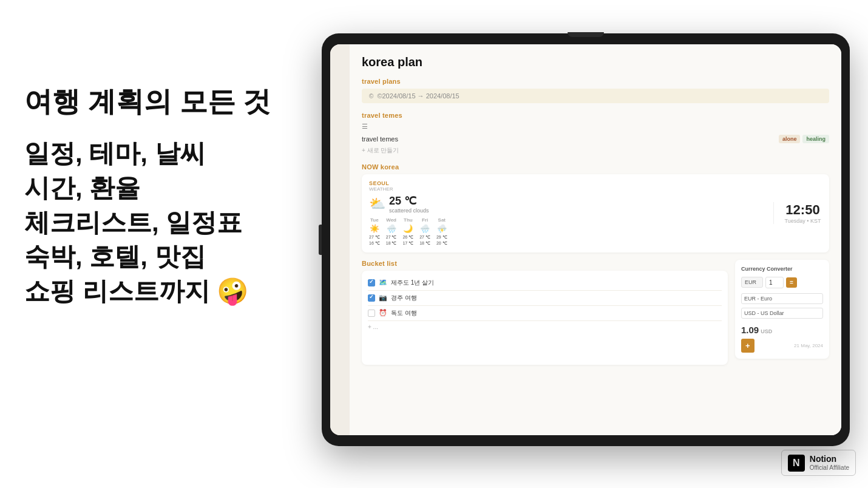 The height and width of the screenshot is (488, 868). Describe the element at coordinates (409, 201) in the screenshot. I see `weather-temp-main: 25 ℃` at that location.